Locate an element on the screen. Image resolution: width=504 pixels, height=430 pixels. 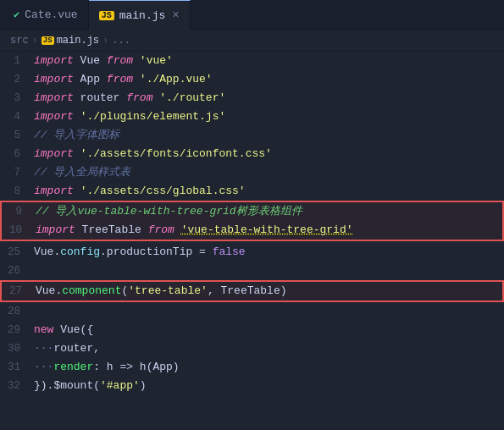
line-content-4: import './plugins/element.js' is located at coordinates (268, 117).